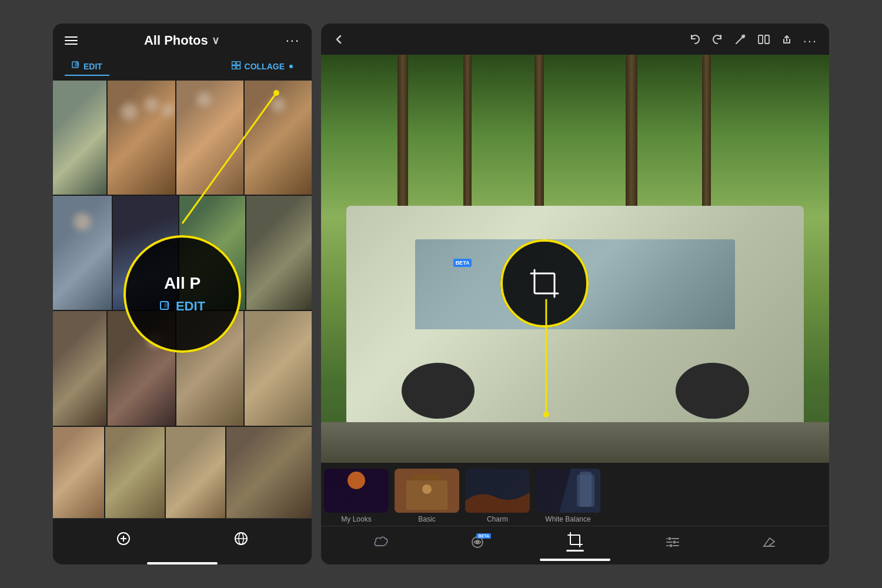 Image resolution: width=882 pixels, height=588 pixels. I want to click on collage-tab-label: COLLAGE, so click(265, 66).